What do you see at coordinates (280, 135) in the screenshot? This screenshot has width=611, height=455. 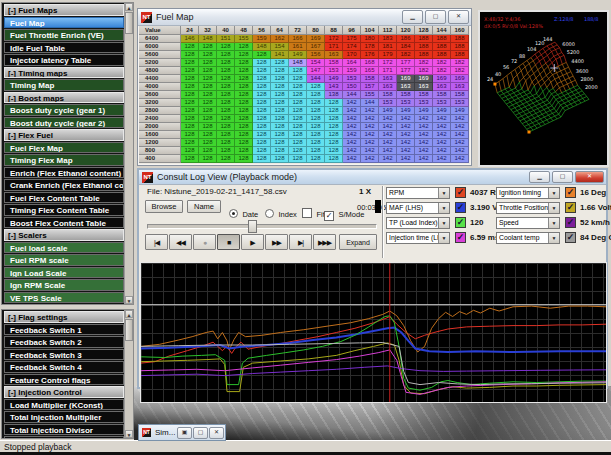 I see `fuel-cell-1600-64: 128` at bounding box center [280, 135].